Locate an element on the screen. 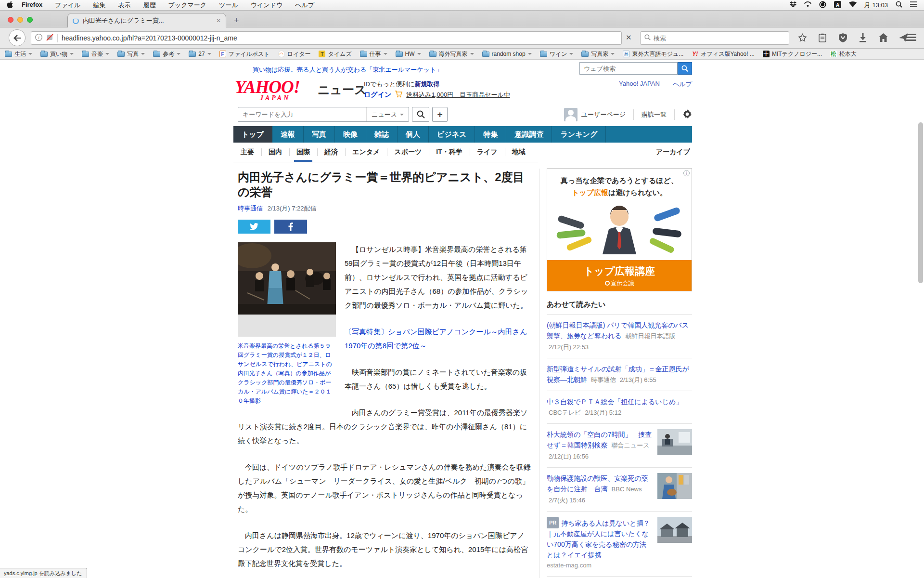 The image size is (924, 578). related-item-title: 中３自殺でＰＴＡ総会「担任によるいじめ」 is located at coordinates (615, 402).